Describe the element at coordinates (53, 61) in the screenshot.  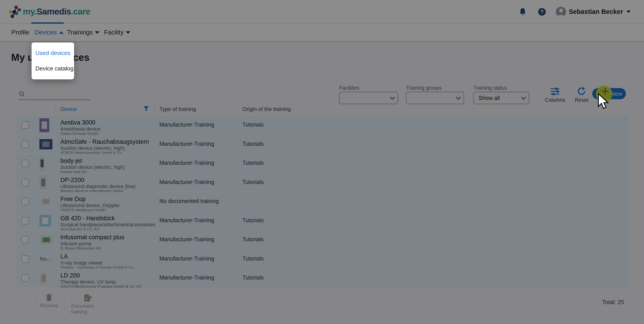
I see `devices-dropdown-menu: Used devices Device catalog` at that location.